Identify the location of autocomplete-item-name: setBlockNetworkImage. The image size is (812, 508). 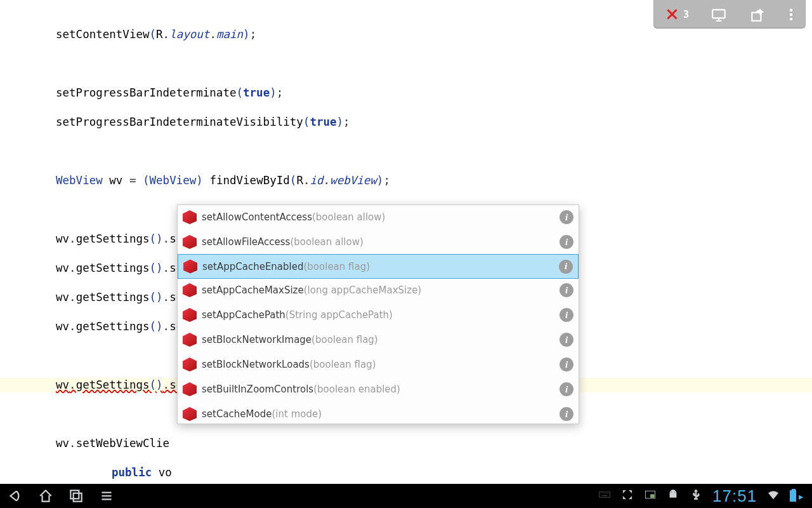
(256, 340).